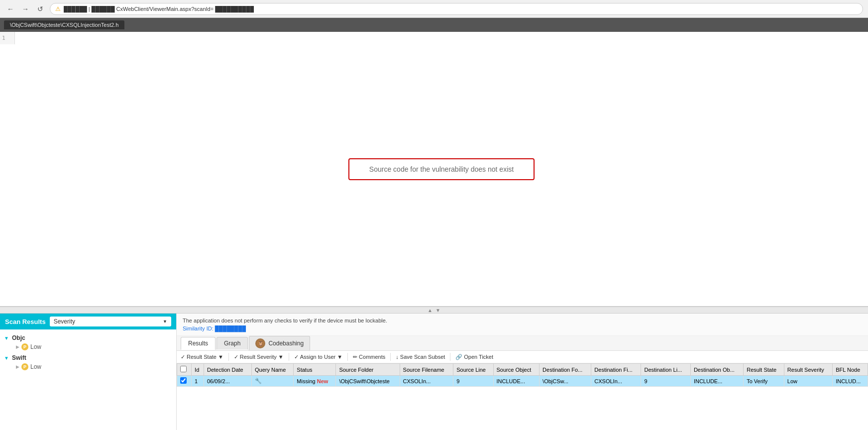 Image resolution: width=868 pixels, height=430 pixels. I want to click on tree-child-label-swift-low: Low, so click(36, 367).